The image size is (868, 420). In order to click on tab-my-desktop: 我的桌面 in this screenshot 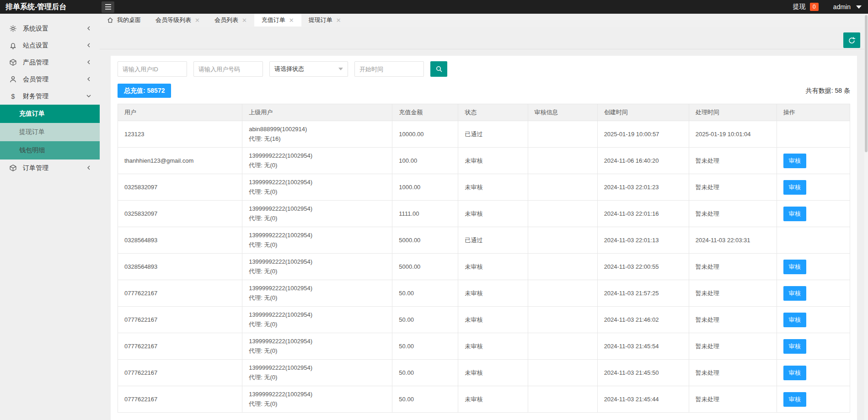, I will do `click(124, 20)`.